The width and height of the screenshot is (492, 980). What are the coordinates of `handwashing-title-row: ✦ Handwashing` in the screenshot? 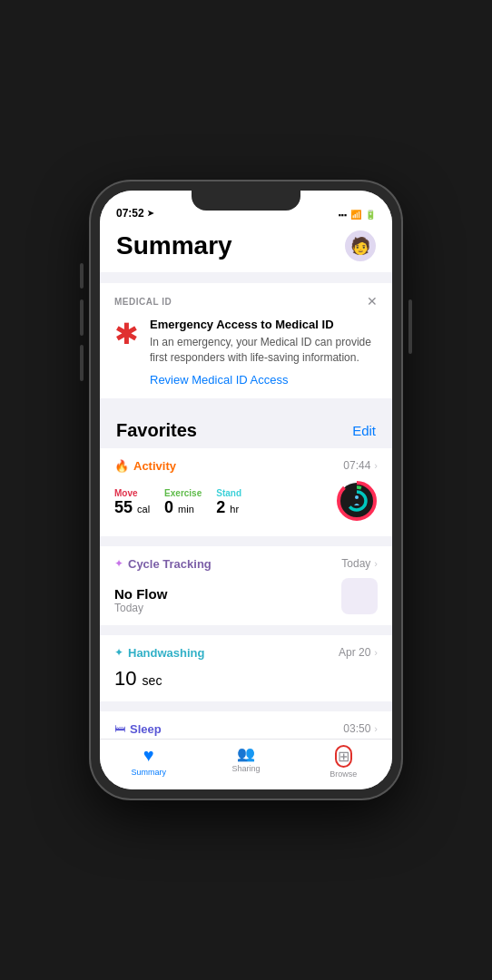 It's located at (160, 653).